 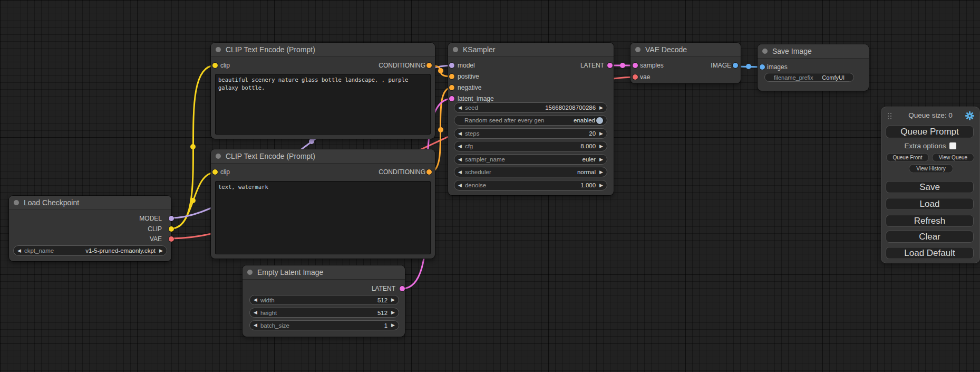 What do you see at coordinates (813, 68) in the screenshot?
I see `node-save-image: Save Image images filename_prefix ComfyU…` at bounding box center [813, 68].